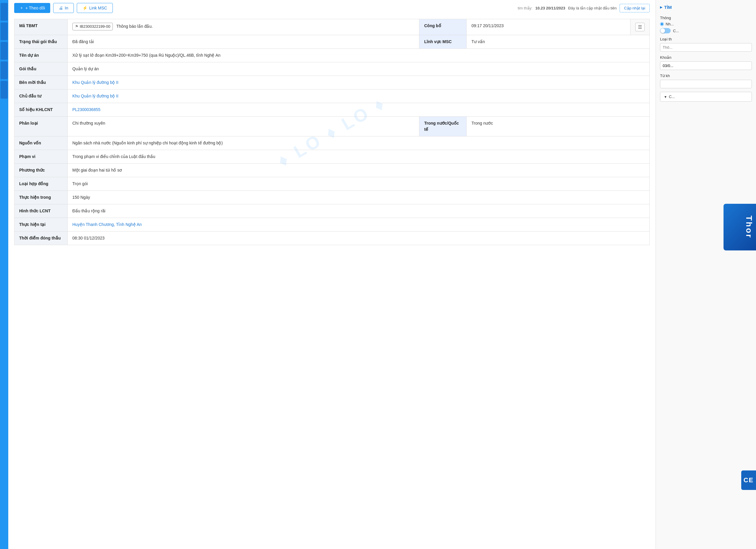 The image size is (756, 549). I want to click on table-row: Phân loại Chi thường xuyên Trong nước/Qu…, so click(332, 127).